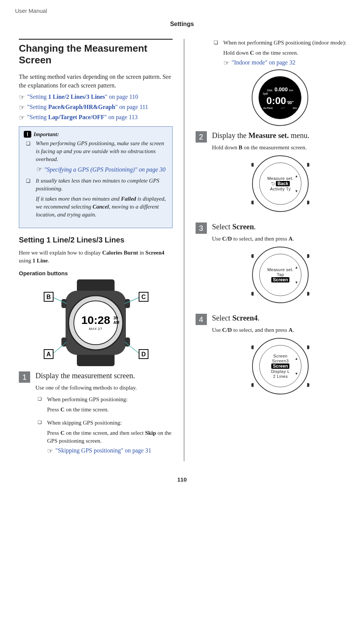  Describe the element at coordinates (96, 320) in the screenshot. I see `svg-text: 10:28` at that location.